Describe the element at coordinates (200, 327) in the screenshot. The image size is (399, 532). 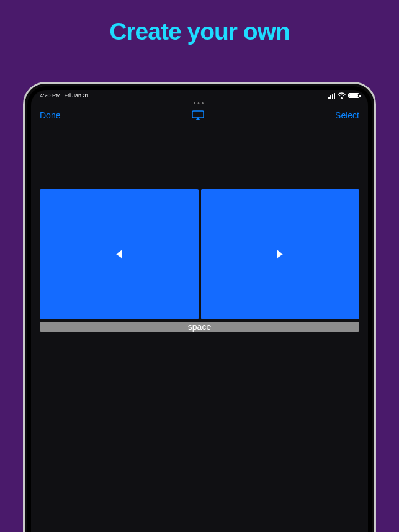
I see `space-button: space` at that location.